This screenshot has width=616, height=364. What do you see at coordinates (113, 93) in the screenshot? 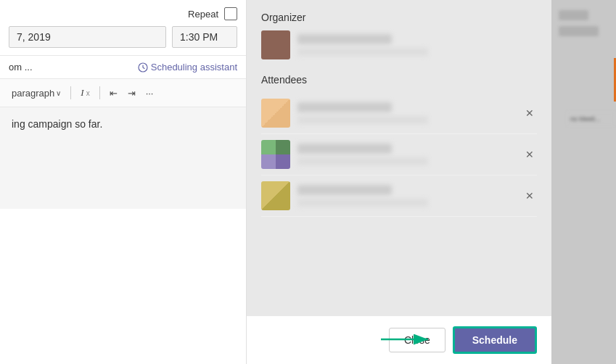
I see `indent-decrease-icon: ⇤` at bounding box center [113, 93].